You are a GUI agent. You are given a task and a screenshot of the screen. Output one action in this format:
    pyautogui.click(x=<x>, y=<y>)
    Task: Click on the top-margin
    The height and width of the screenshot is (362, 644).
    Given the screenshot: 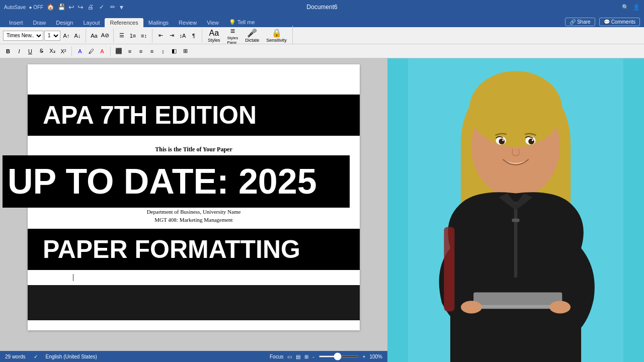 What is the action you would take?
    pyautogui.click(x=194, y=89)
    